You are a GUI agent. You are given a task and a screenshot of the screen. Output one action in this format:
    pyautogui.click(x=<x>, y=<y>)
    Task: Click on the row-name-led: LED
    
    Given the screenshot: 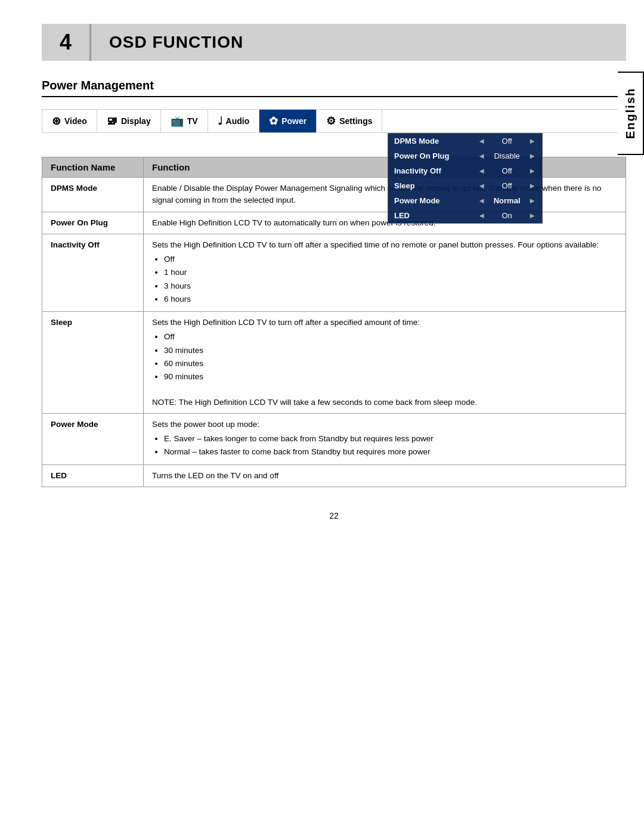 What is the action you would take?
    pyautogui.click(x=93, y=476)
    